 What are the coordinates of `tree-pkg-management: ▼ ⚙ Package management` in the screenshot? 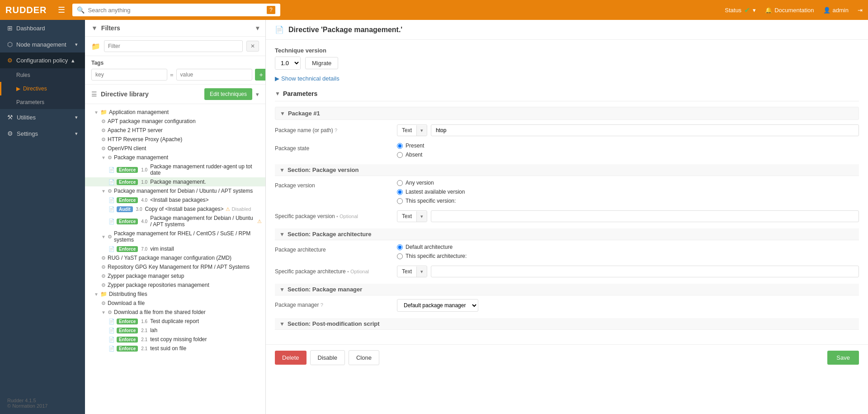 It's located at (175, 157).